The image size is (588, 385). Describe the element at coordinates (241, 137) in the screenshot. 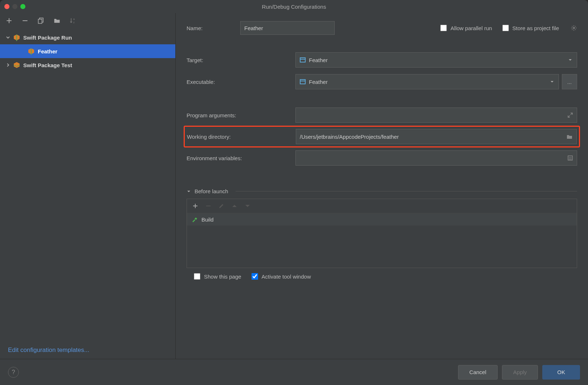

I see `working-dir-label: Working directory:` at that location.